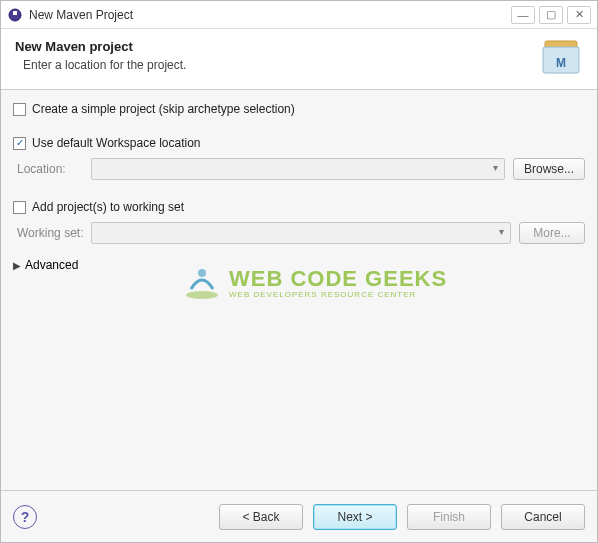 Image resolution: width=598 pixels, height=543 pixels. I want to click on maximize-button: ▢, so click(551, 15).